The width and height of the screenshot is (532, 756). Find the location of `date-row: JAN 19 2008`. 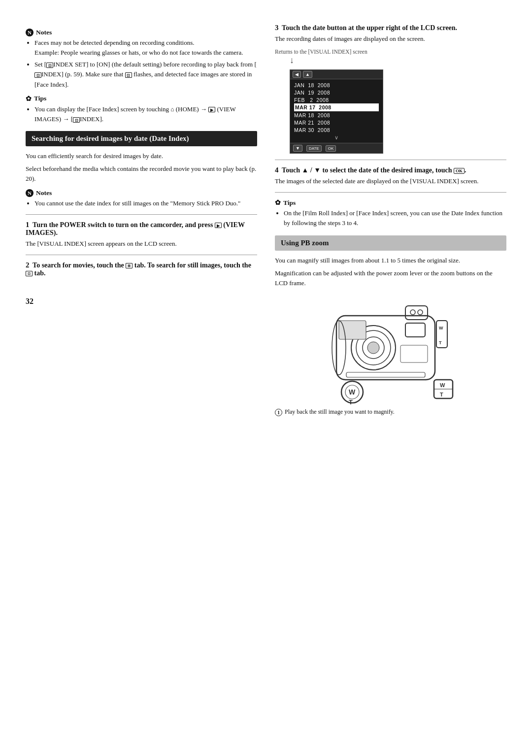

date-row: JAN 19 2008 is located at coordinates (336, 93).